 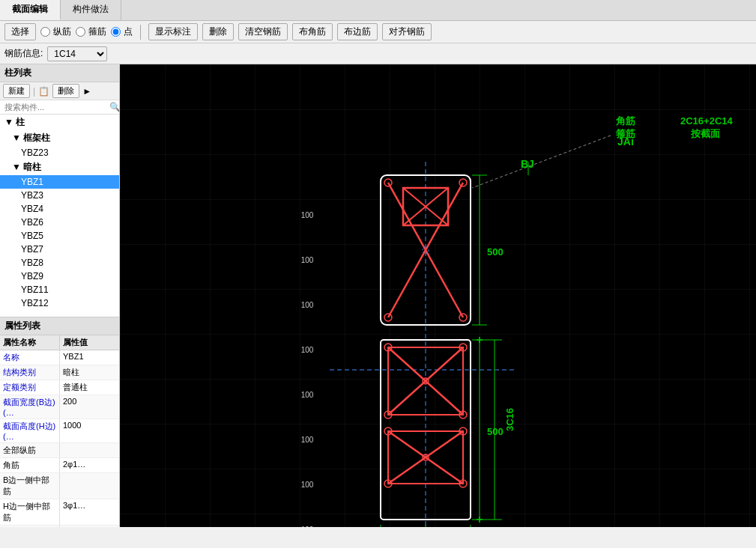 I want to click on longitudinal-radio-group: 纵筋, so click(x=55, y=31).